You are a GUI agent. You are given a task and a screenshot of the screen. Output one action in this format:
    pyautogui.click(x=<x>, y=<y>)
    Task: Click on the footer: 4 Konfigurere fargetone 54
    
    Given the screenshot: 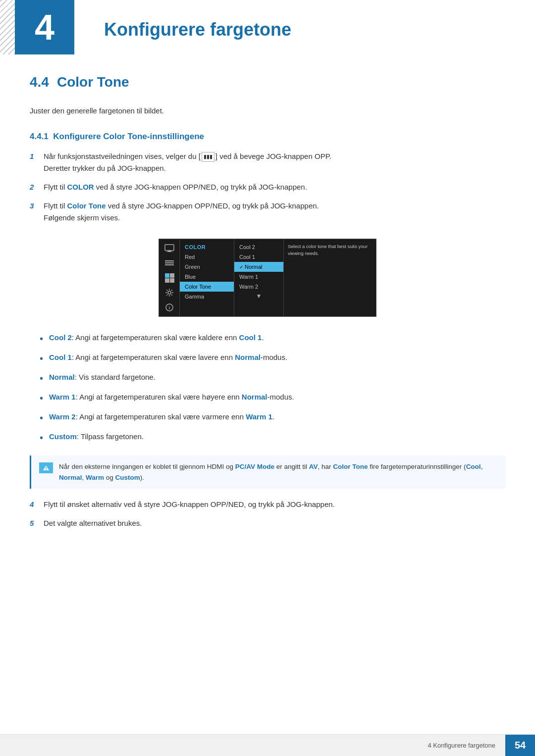 What is the action you would take?
    pyautogui.click(x=268, y=745)
    